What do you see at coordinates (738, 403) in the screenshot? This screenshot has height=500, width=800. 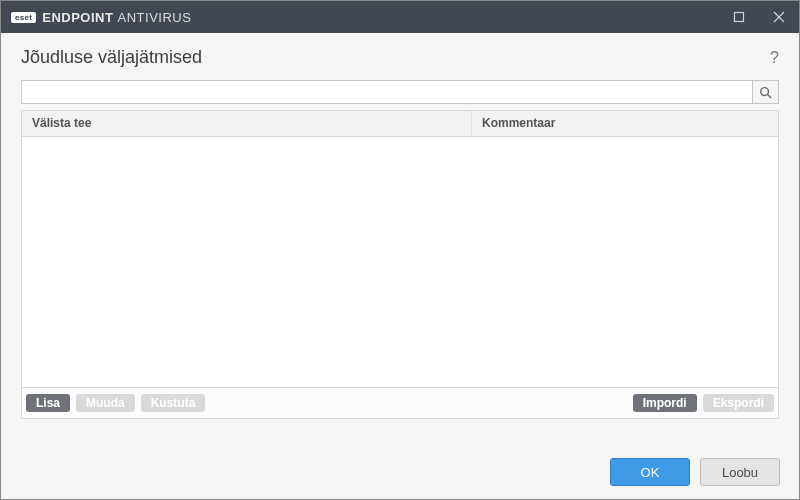 I see `export-button: Ekspordi` at bounding box center [738, 403].